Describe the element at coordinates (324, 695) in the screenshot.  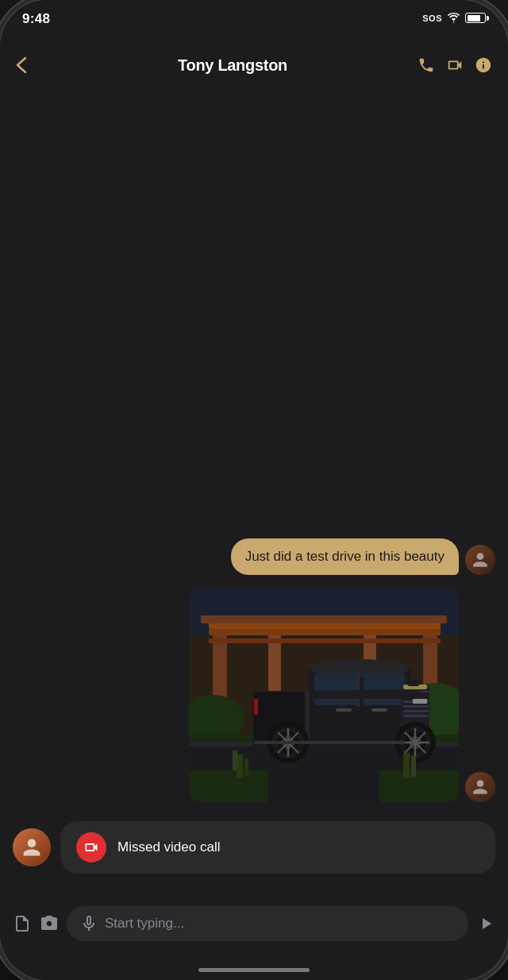
I see `truck-scene-svg` at that location.